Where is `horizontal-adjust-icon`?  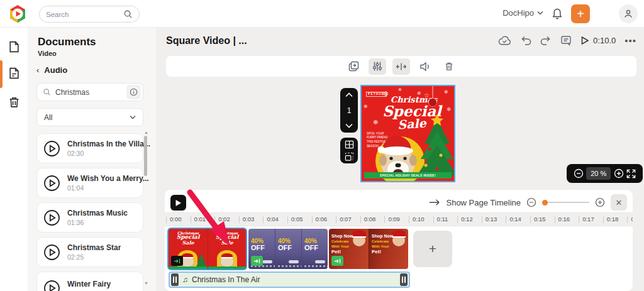
horizontal-adjust-icon is located at coordinates (401, 67).